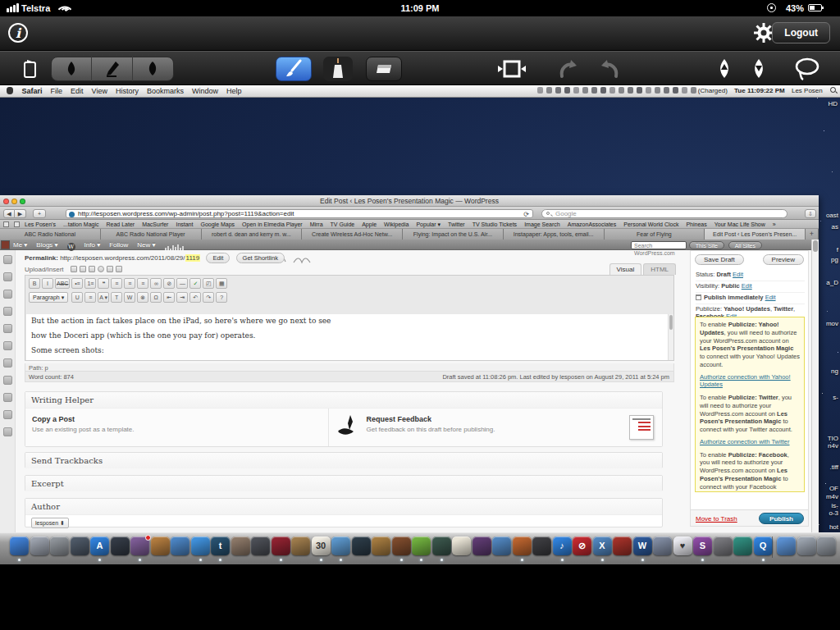 This screenshot has height=630, width=840. I want to click on pen-2-icon, so click(153, 69).